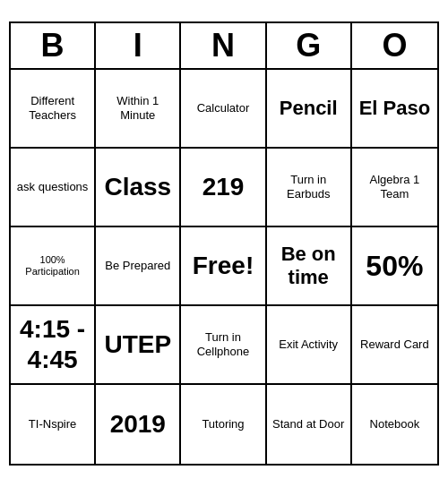 The image size is (448, 487). What do you see at coordinates (394, 267) in the screenshot?
I see `bingo-cell: 50%` at bounding box center [394, 267].